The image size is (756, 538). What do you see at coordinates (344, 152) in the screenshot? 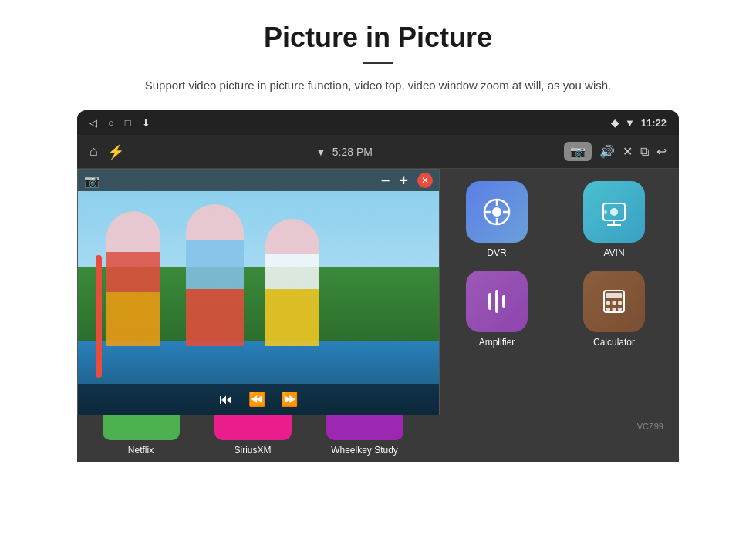
I see `toolbar-center: ▼ 5:28 PM` at bounding box center [344, 152].